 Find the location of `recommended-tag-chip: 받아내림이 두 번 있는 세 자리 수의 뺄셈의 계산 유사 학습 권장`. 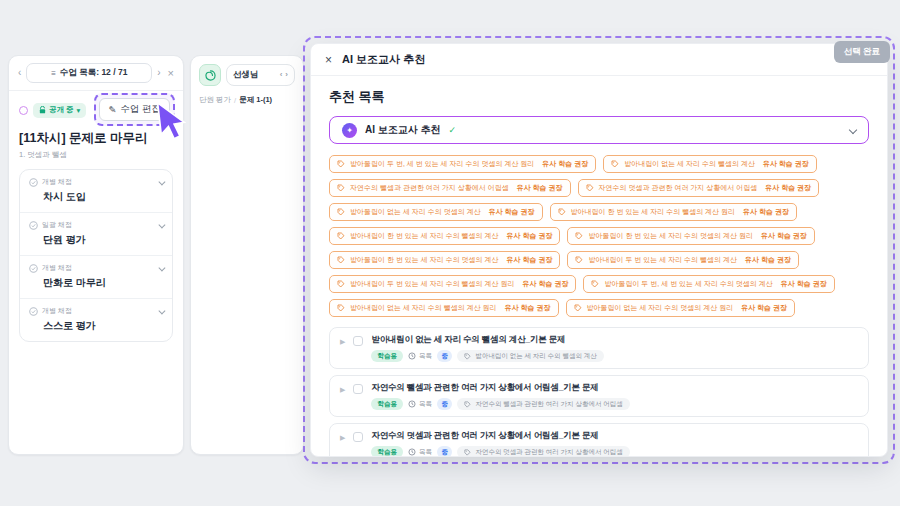

recommended-tag-chip: 받아내림이 두 번 있는 세 자리 수의 뺄셈의 계산 유사 학습 권장 is located at coordinates (682, 260).